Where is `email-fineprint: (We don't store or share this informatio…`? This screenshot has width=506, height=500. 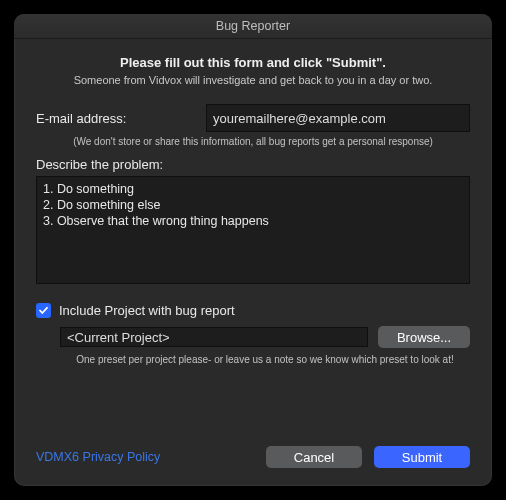 email-fineprint: (We don't store or share this informatio… is located at coordinates (253, 142).